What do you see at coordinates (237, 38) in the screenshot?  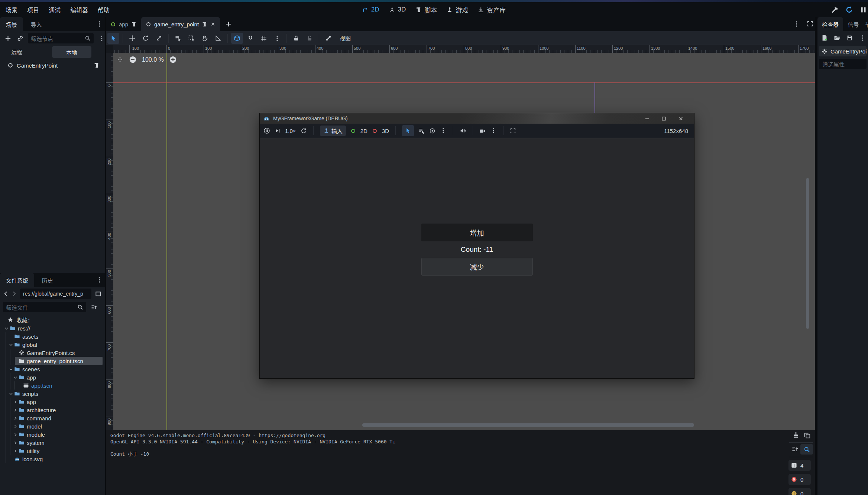 I see `tool-cube-icon` at bounding box center [237, 38].